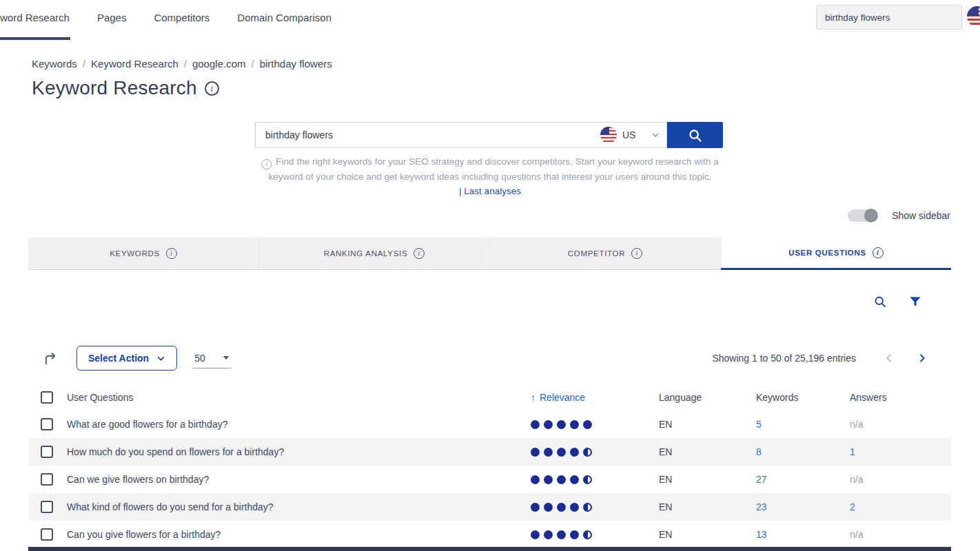 This screenshot has height=551, width=980. Describe the element at coordinates (489, 358) in the screenshot. I see `table-toolbar: Select Action 50 Showing 1 to 50 of 25,1…` at that location.